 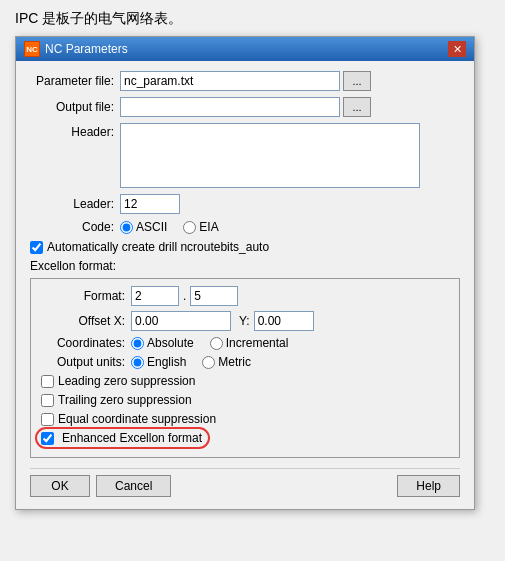 What do you see at coordinates (132, 438) in the screenshot?
I see `enhanced-excellon-label: Enhanced Excellon format` at bounding box center [132, 438].